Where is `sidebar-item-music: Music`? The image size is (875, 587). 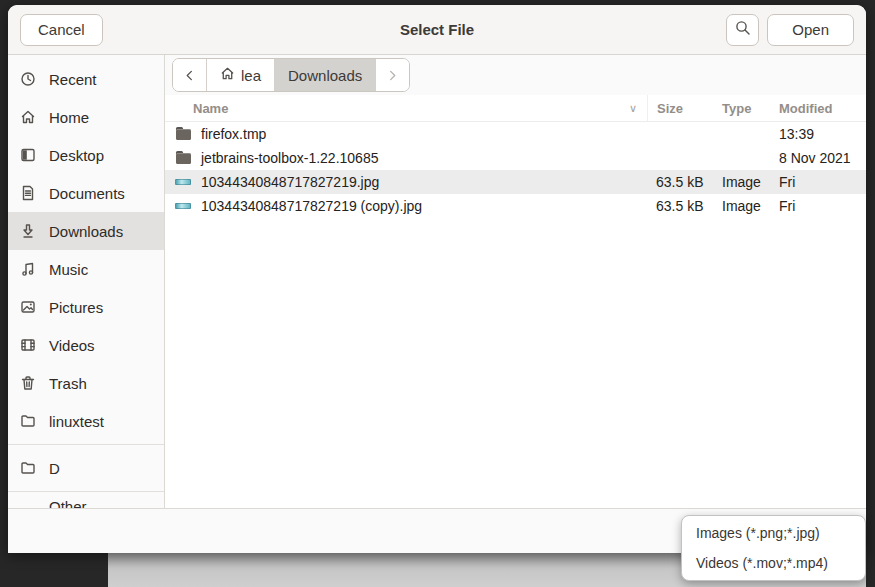
sidebar-item-music: Music is located at coordinates (86, 269).